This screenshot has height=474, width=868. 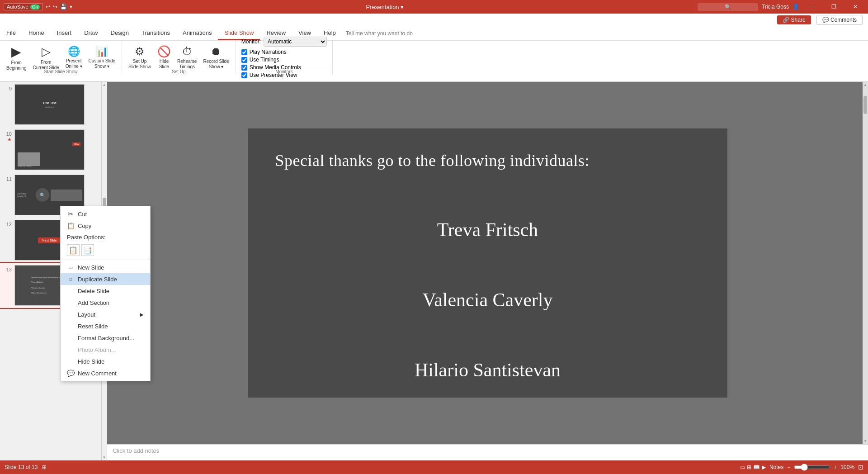 I want to click on canvas-scroll-up: ▲, so click(x=865, y=85).